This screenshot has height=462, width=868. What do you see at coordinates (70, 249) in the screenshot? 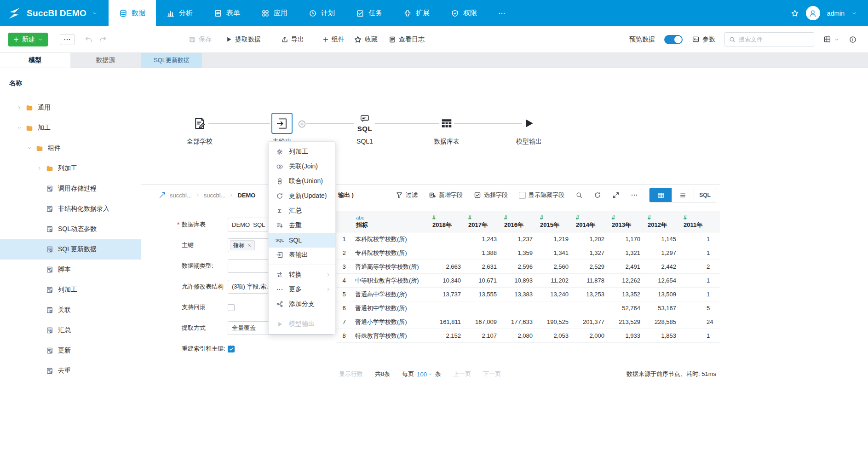
I see `tree-item-7: SQL更新数据` at bounding box center [70, 249].